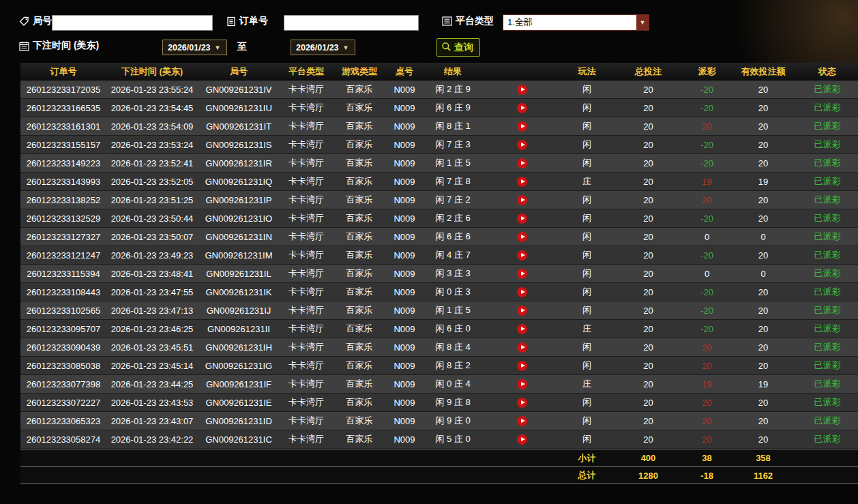  What do you see at coordinates (587, 181) in the screenshot?
I see `cell-play: 庄` at bounding box center [587, 181].